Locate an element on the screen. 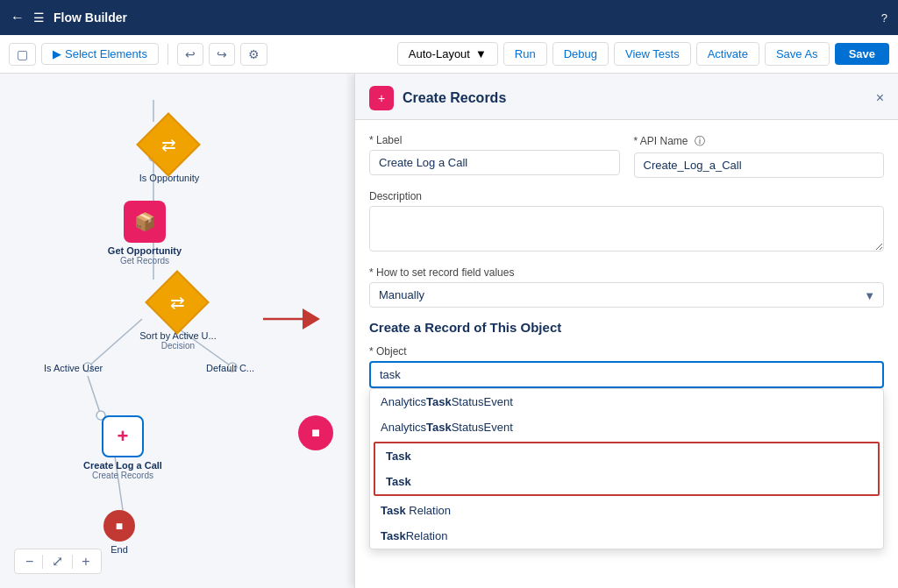  item1-suffix: StatusEvent is located at coordinates (482, 401).